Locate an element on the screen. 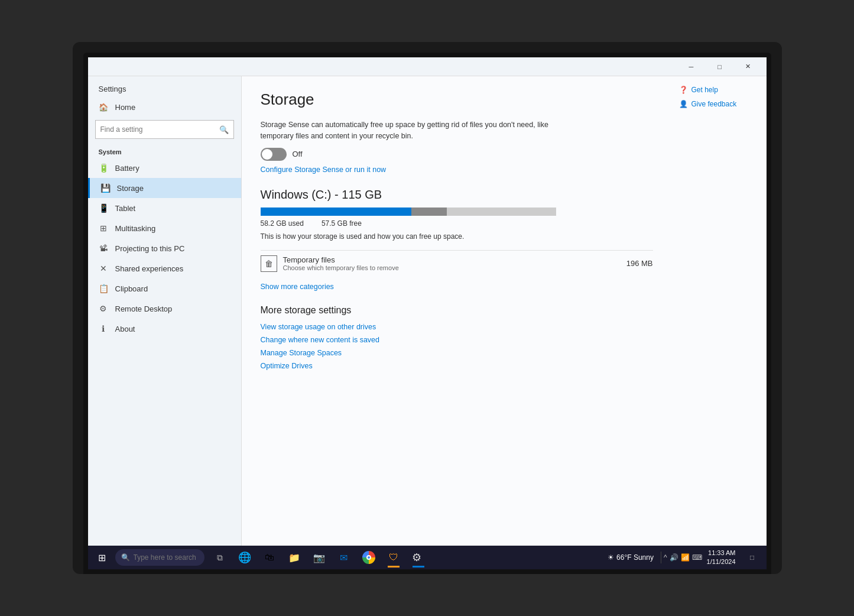 The image size is (854, 616). taskbar-search-input is located at coordinates (166, 557).